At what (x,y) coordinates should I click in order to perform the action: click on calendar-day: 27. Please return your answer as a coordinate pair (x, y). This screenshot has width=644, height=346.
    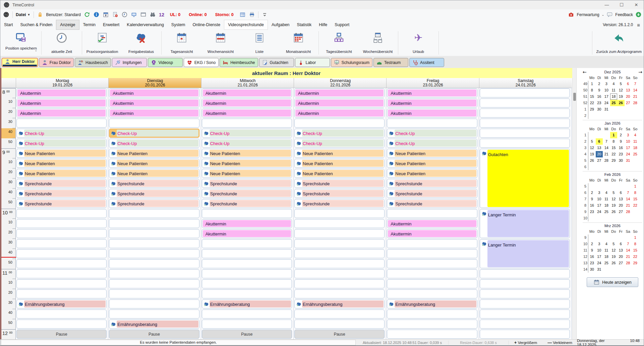
    Looking at the image, I should click on (599, 161).